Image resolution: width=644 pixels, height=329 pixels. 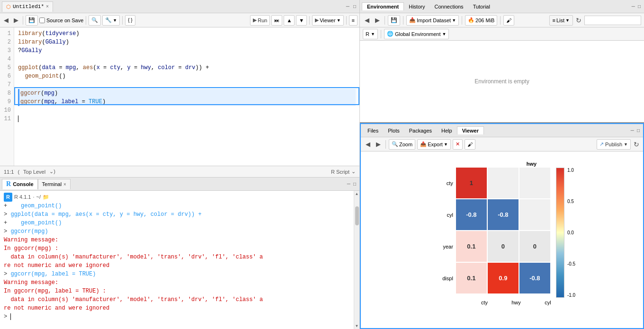 What do you see at coordinates (255, 20) in the screenshot?
I see `run-icon: ▶` at bounding box center [255, 20].